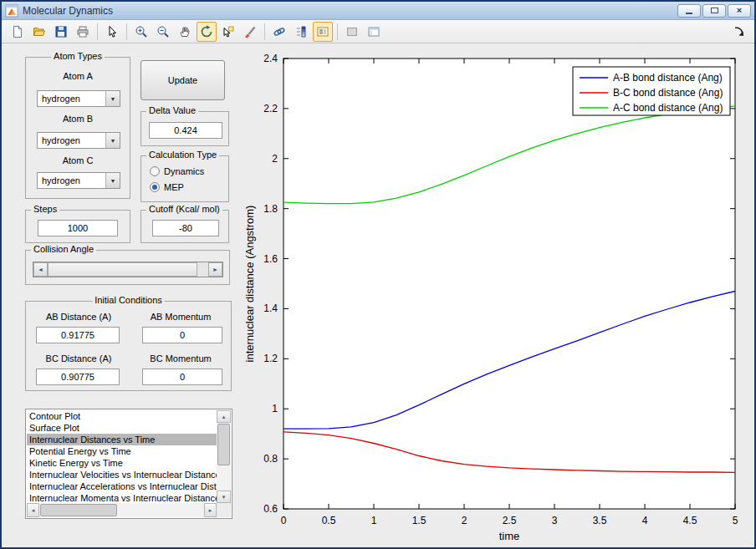 This screenshot has width=756, height=549. I want to click on close-button: ×, so click(739, 11).